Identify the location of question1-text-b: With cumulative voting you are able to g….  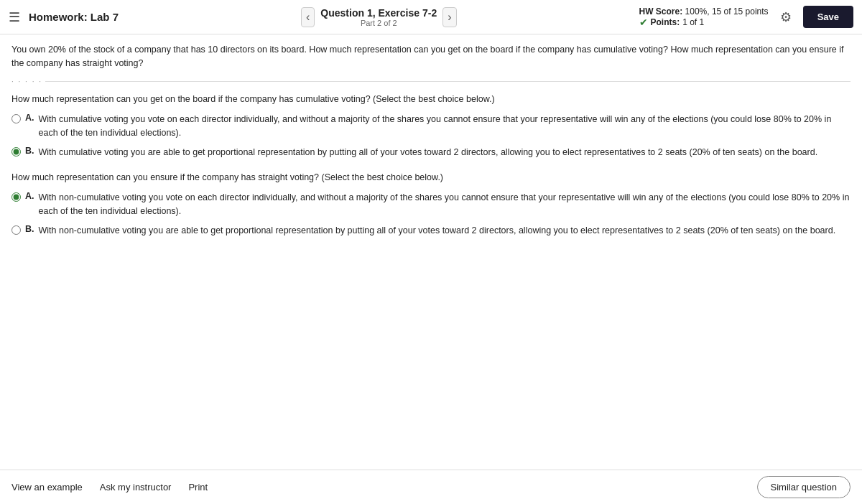
(428, 152).